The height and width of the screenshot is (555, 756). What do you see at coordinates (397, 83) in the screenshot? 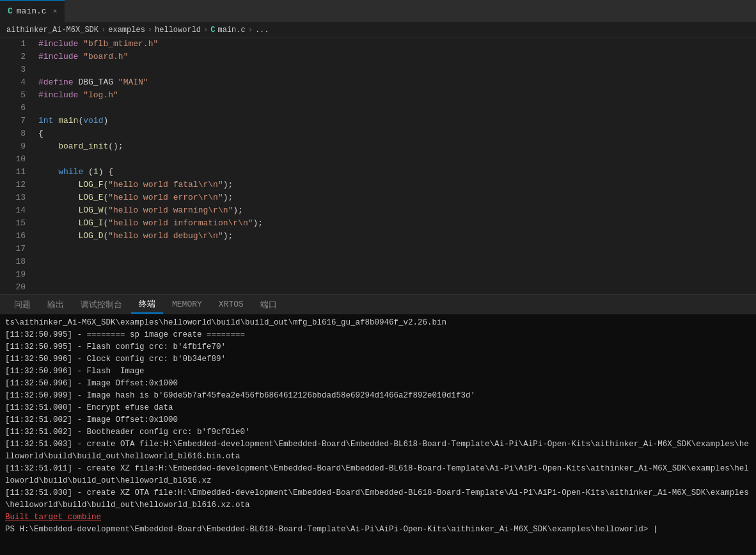
I see `code-line-4: #define DBG_TAG "MAIN"` at bounding box center [397, 83].